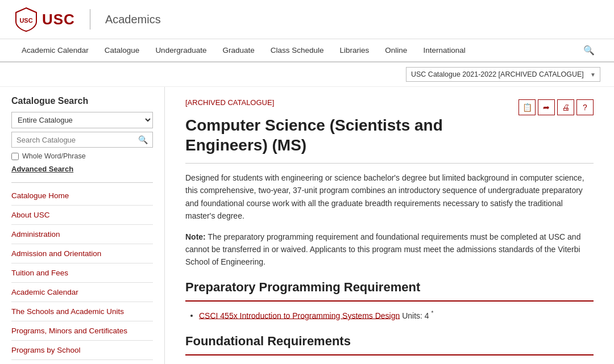 The width and height of the screenshot is (614, 364). Describe the element at coordinates (26, 20) in the screenshot. I see `svg-text: USC` at that location.